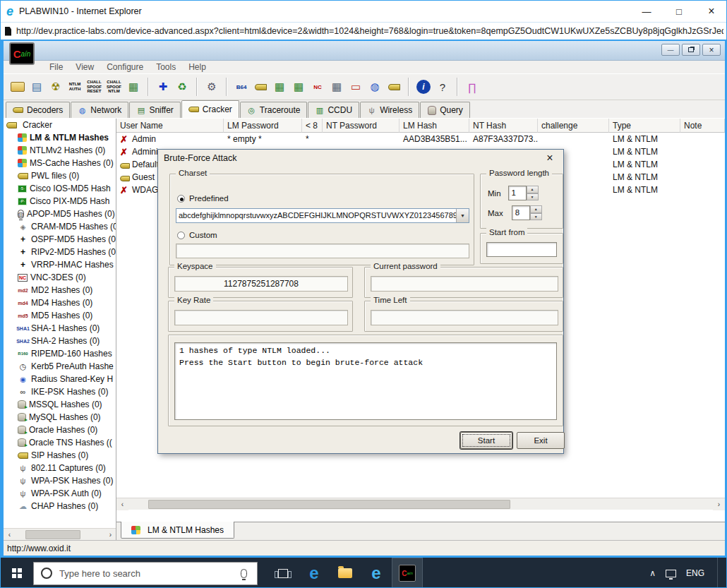 The width and height of the screenshot is (727, 588). What do you see at coordinates (59, 354) in the screenshot?
I see `tree-item: R160 RIPEMD-160 Hashes` at bounding box center [59, 354].